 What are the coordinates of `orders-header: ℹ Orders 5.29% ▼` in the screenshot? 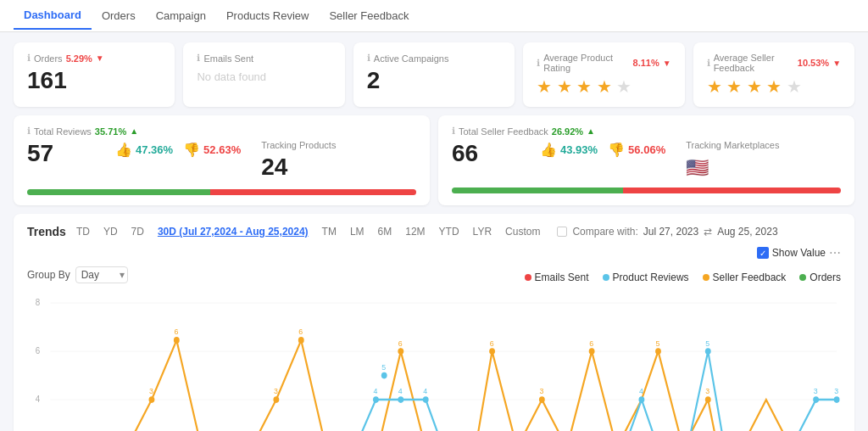 It's located at (94, 58).